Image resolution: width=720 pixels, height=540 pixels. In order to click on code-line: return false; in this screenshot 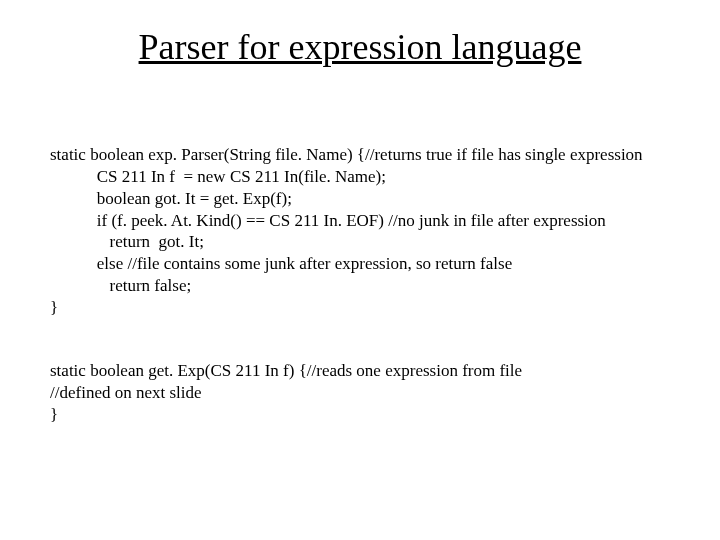, I will do `click(120, 286)`.